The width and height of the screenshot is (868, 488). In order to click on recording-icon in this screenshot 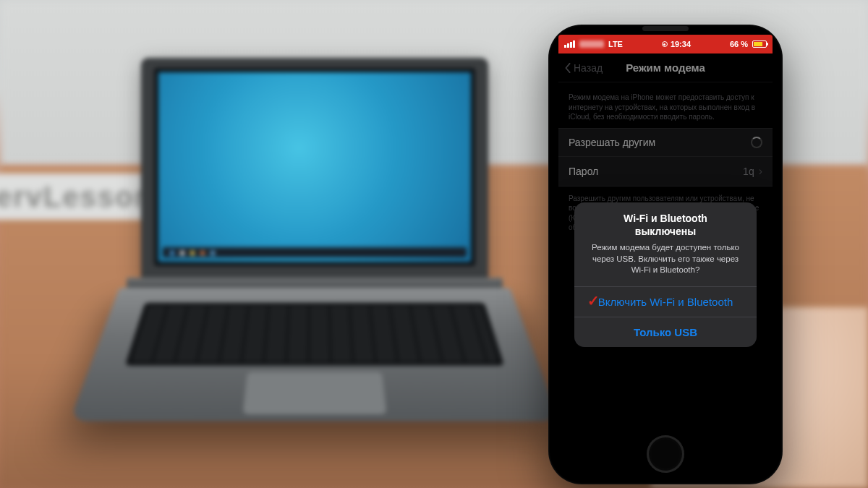, I will do `click(665, 44)`.